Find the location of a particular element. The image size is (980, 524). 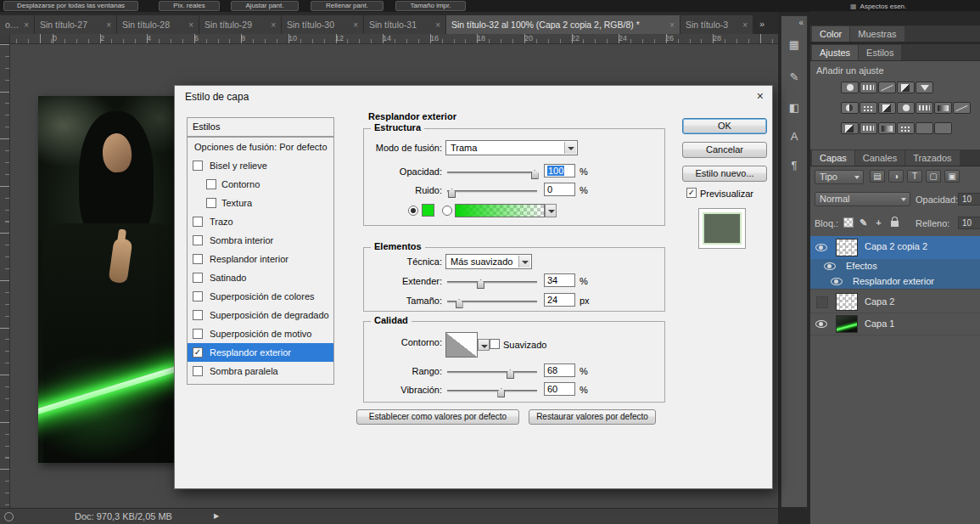

style-item-satin: Satinado is located at coordinates (260, 278).